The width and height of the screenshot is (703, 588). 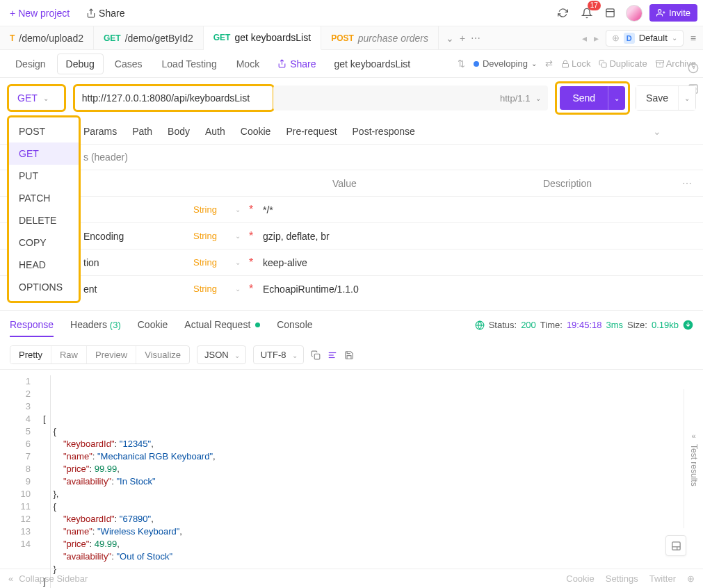 I want to click on req-tab-auth: Auth, so click(x=216, y=131).